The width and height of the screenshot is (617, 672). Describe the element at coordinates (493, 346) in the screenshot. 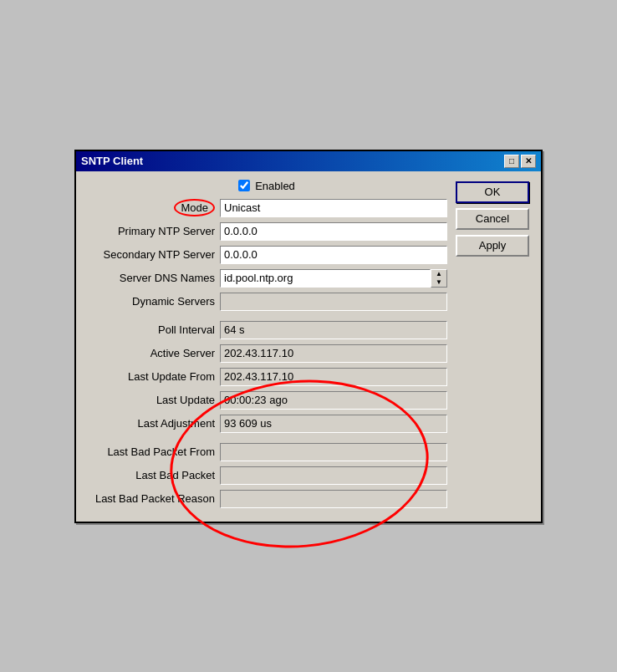

I see `button-area: OK Cancel Apply` at that location.